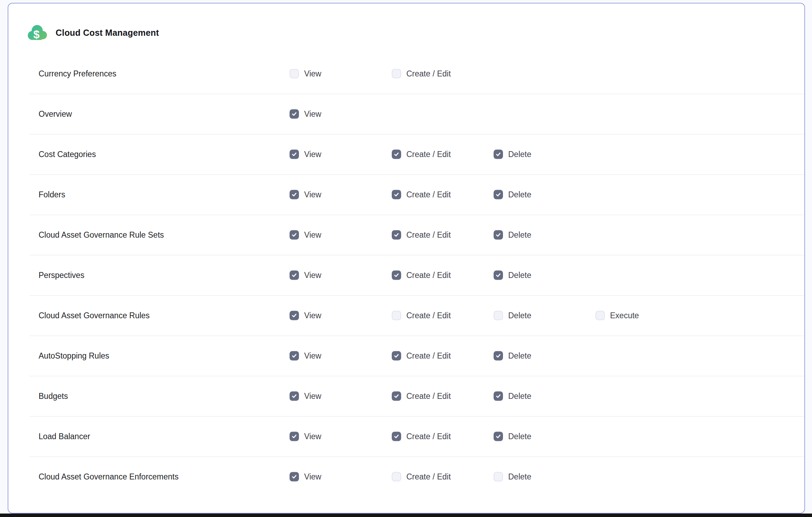 This screenshot has height=517, width=812. Describe the element at coordinates (37, 33) in the screenshot. I see `cloud-dollar-icon: $` at that location.